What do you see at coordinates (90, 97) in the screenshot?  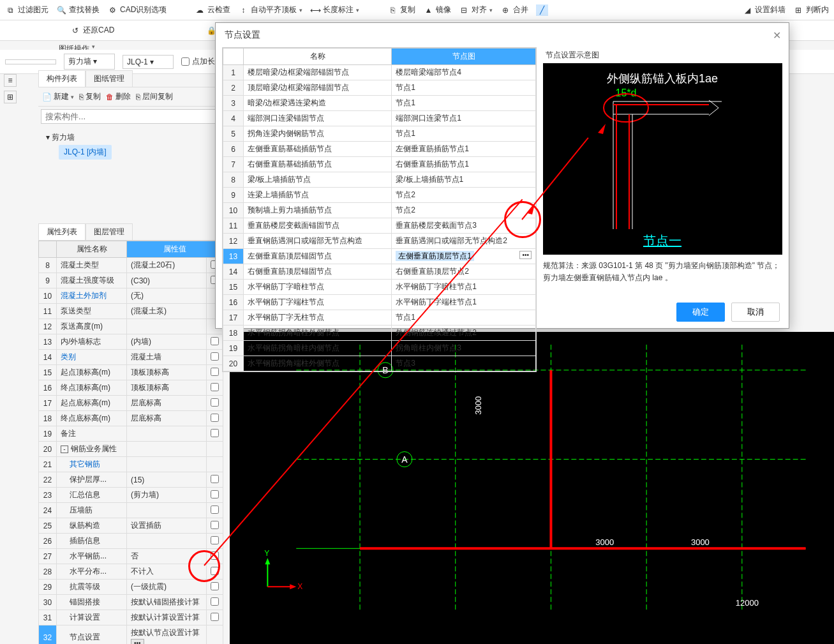 I see `copy-component-button: ⎘复制` at bounding box center [90, 97].